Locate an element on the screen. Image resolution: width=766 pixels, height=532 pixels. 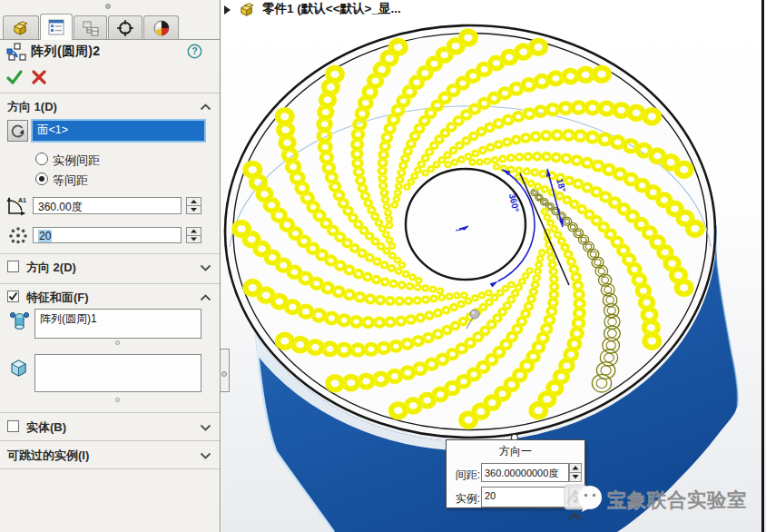
ok-button is located at coordinates (15, 77).